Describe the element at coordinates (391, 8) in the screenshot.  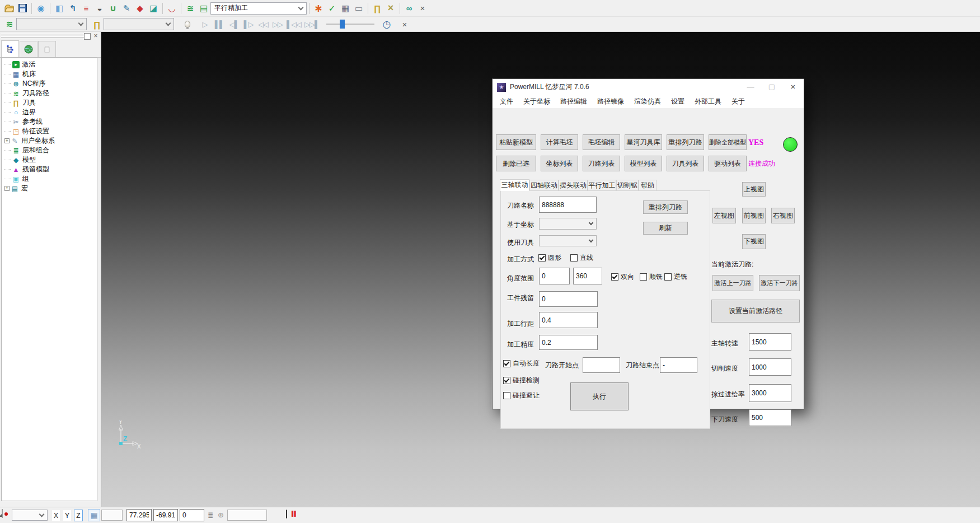
I see `tool-swap-icon` at that location.